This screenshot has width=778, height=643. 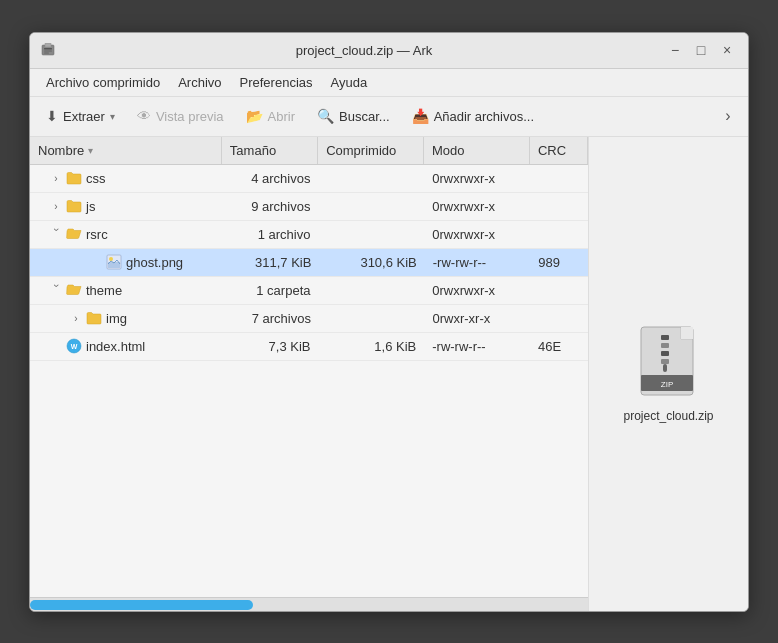 I want to click on header-mode: Modo, so click(x=477, y=150).